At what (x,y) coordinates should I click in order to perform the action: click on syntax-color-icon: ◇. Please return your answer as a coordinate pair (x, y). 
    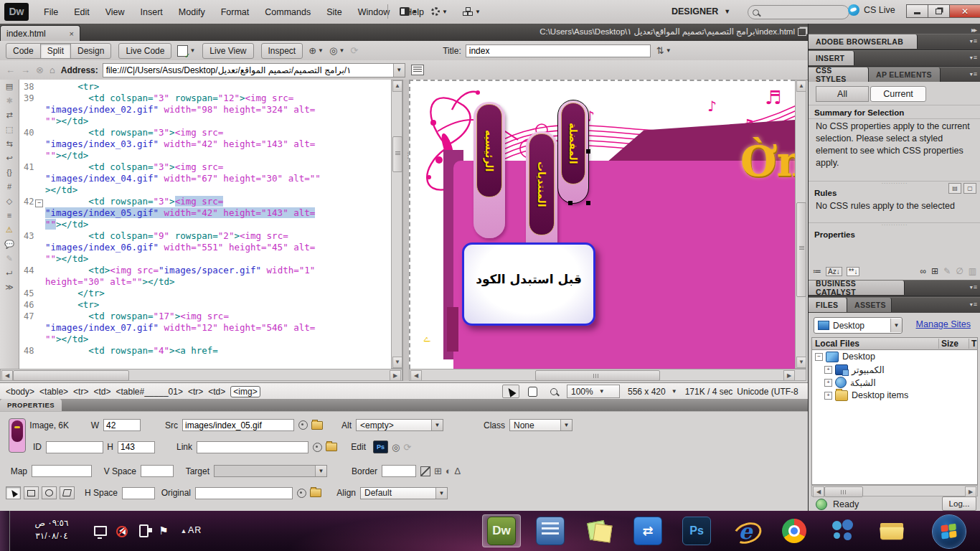
    Looking at the image, I should click on (9, 201).